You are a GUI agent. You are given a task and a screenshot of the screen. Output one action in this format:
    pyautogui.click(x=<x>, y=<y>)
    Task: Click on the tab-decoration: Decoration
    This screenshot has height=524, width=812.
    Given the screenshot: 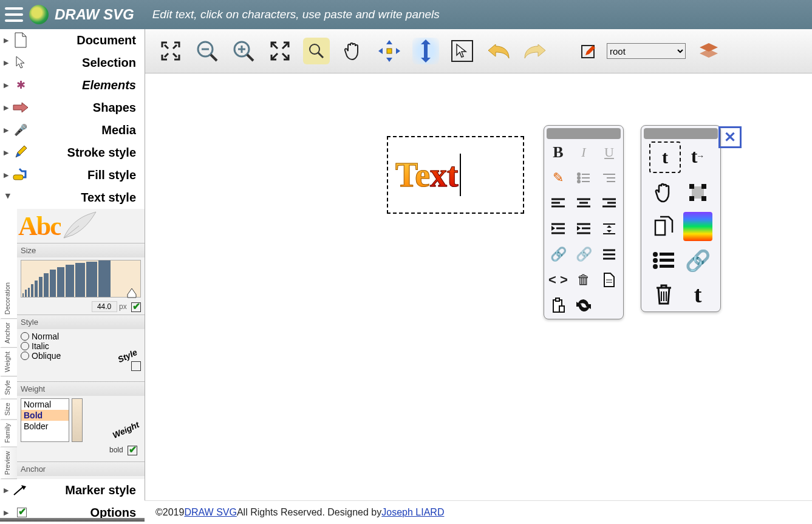 What is the action you would take?
    pyautogui.click(x=9, y=299)
    